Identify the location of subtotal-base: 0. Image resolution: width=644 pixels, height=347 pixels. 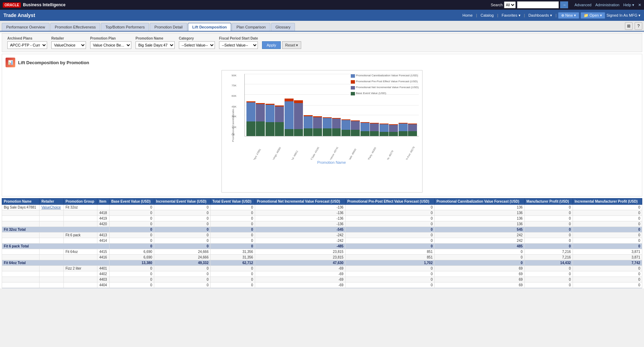
(132, 246).